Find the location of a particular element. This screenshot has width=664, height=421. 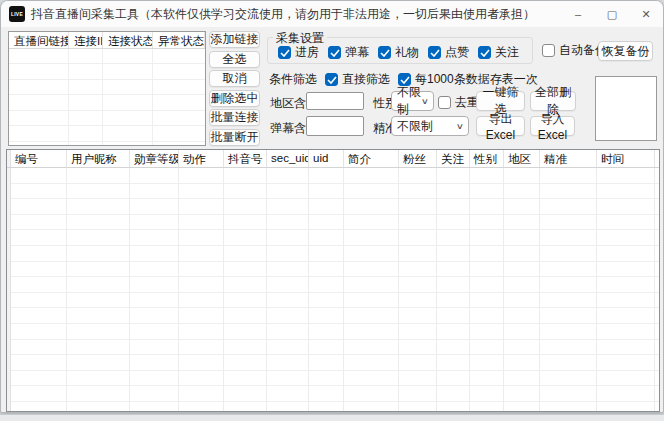

data-column-header: 时间 is located at coordinates (626, 158).